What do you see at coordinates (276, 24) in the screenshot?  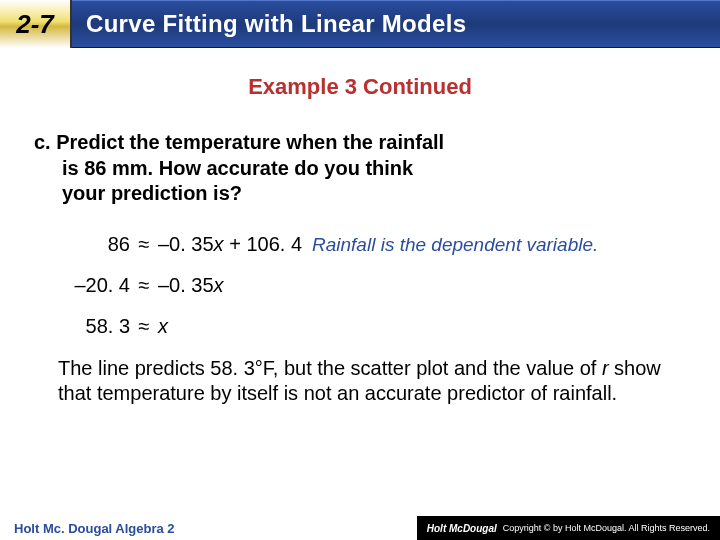 I see `header-title: Curve Fitting with Linear Models` at bounding box center [276, 24].